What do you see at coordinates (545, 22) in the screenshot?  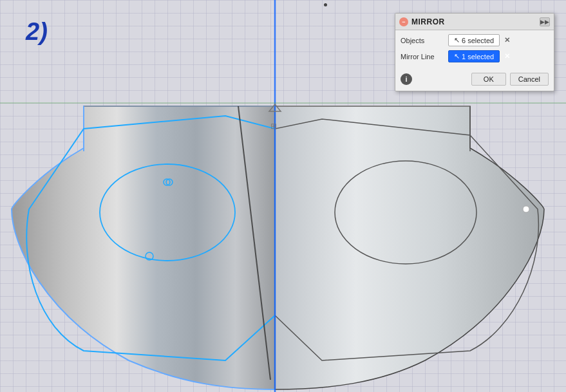 I see `expand-arrow: ▶▶` at bounding box center [545, 22].